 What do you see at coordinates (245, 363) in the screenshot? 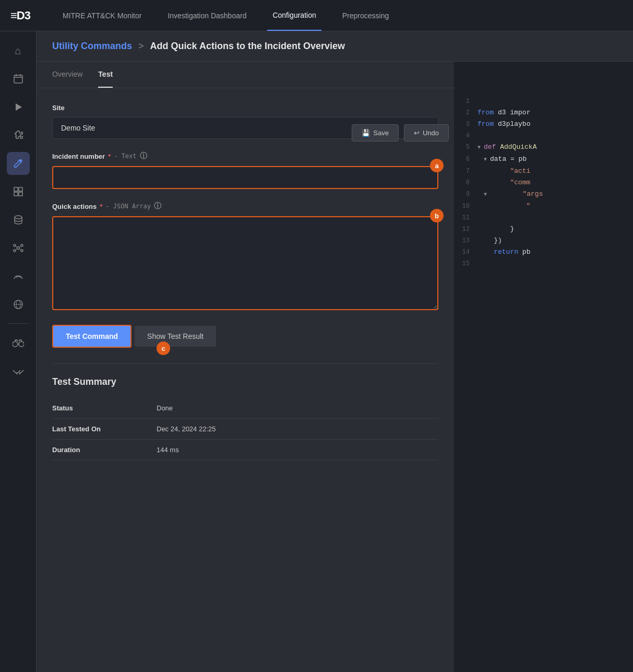
I see `divider` at bounding box center [245, 363].